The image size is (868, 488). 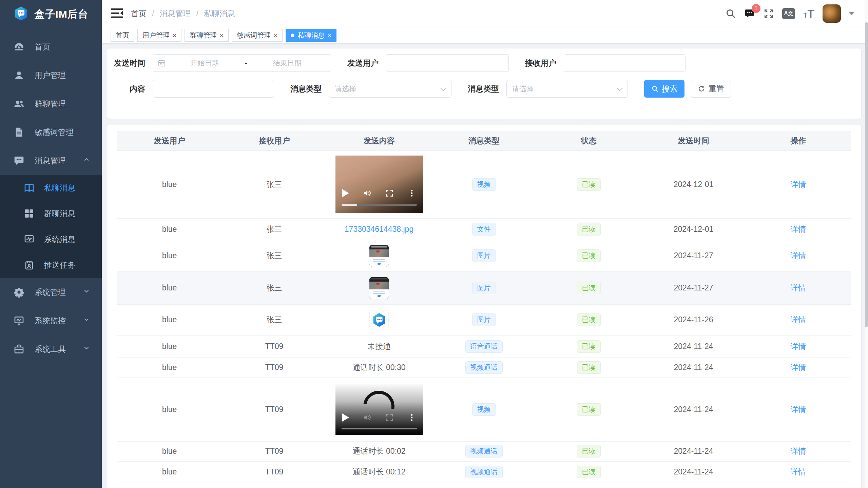 What do you see at coordinates (257, 35) in the screenshot?
I see `tab-敏感词管理: 敏感词管理×` at bounding box center [257, 35].